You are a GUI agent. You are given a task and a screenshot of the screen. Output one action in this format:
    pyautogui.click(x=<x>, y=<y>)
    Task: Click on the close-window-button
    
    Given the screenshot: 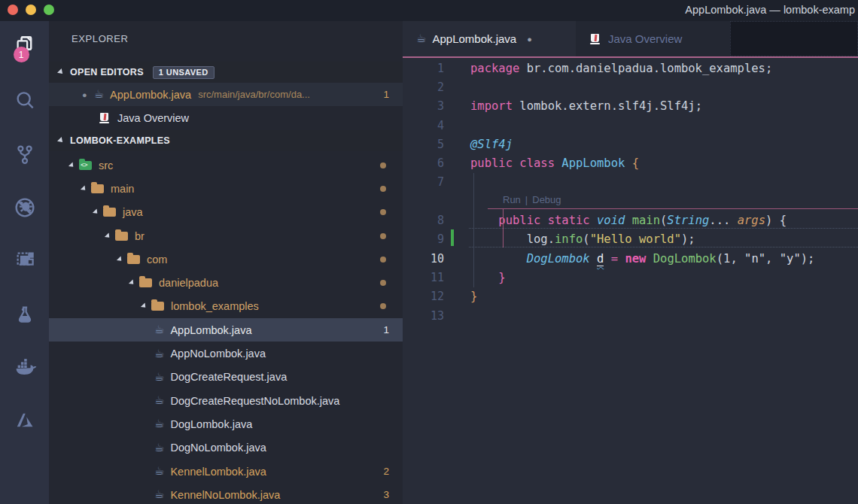 What is the action you would take?
    pyautogui.click(x=13, y=10)
    